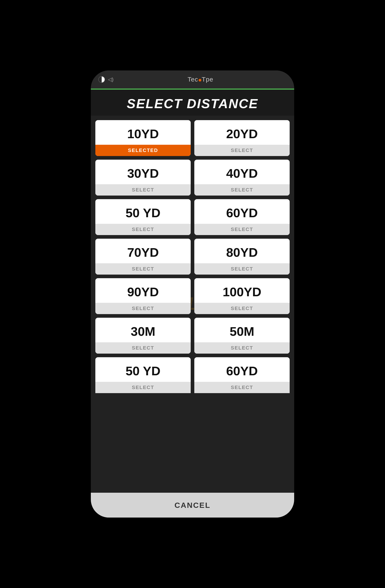 The image size is (385, 588). I want to click on cancel-label: CANCEL, so click(192, 505).